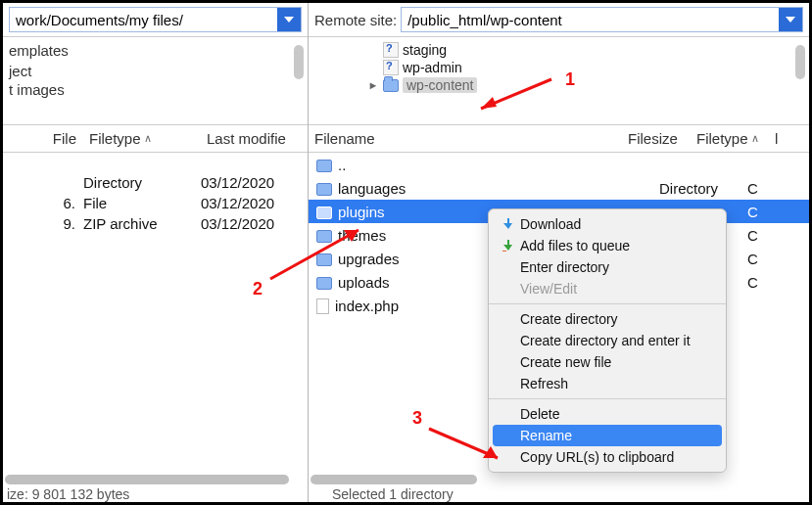  What do you see at coordinates (607, 414) in the screenshot?
I see `ctx-delete: Delete` at bounding box center [607, 414].